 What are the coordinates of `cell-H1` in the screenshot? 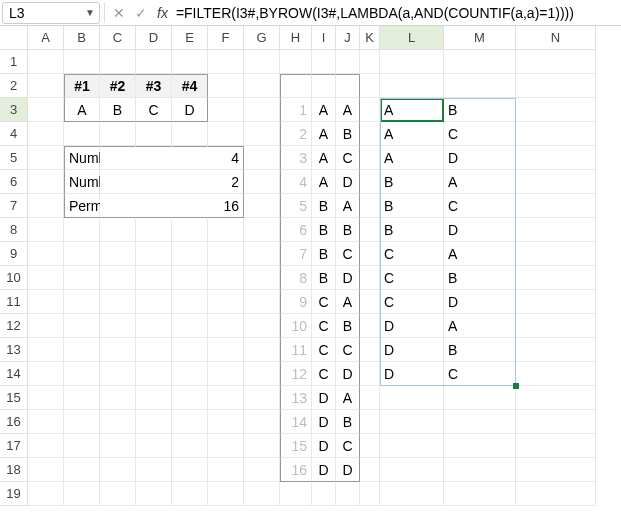 It's located at (296, 62).